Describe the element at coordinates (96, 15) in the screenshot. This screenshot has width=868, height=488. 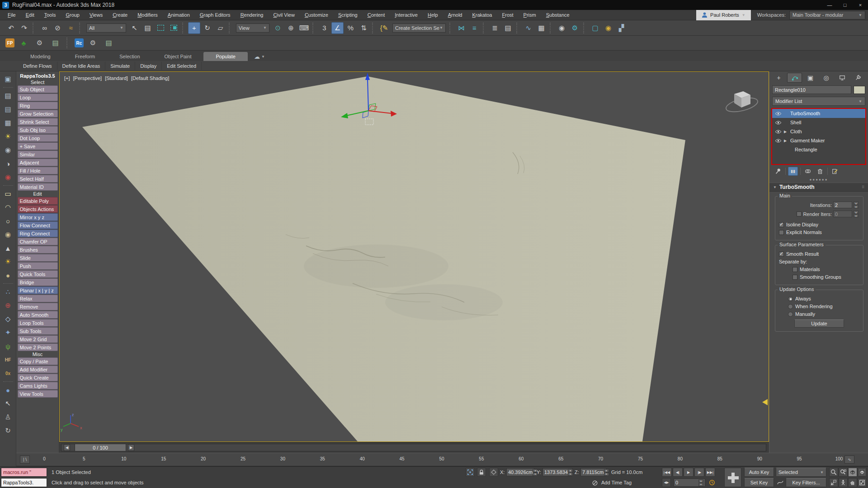
I see `menu-views: Views` at that location.